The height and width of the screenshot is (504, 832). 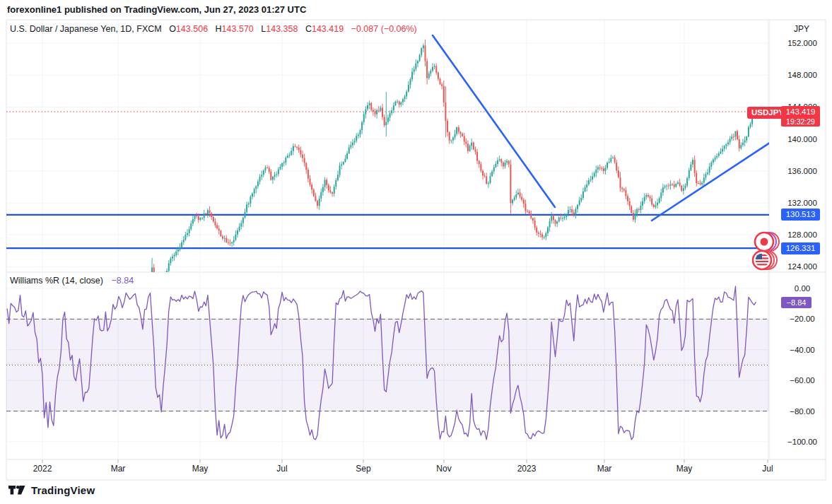 What do you see at coordinates (802, 43) in the screenshot?
I see `price-axis-tick: 152.000` at bounding box center [802, 43].